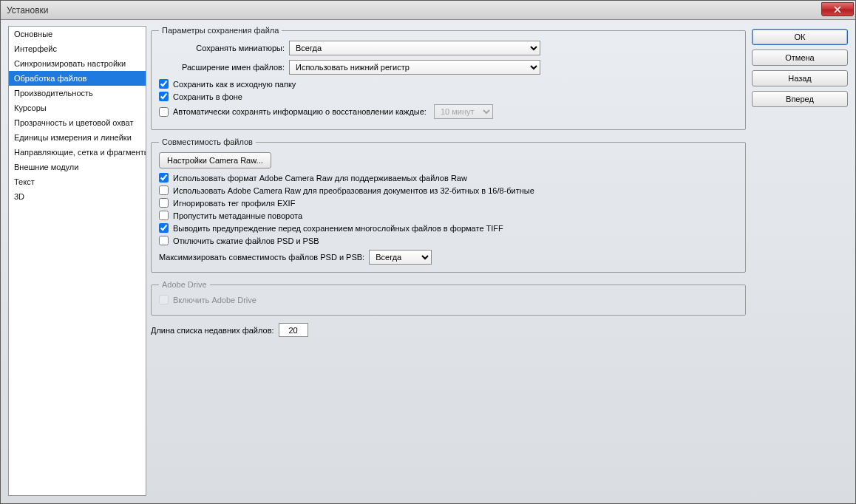 The image size is (856, 504). Describe the element at coordinates (77, 123) in the screenshot. I see `sidebar-item-transparency: Прозрачность и цветовой охват` at that location.